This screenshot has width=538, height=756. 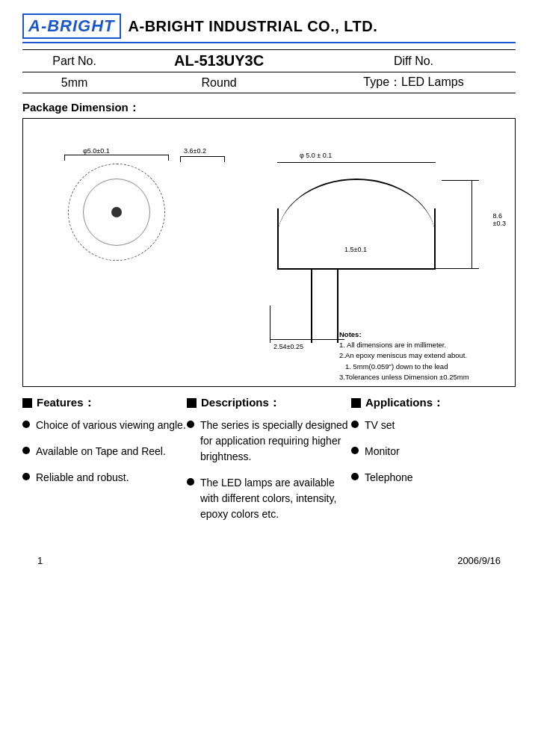 What do you see at coordinates (269, 470) in the screenshot?
I see `descriptions-content: The series is specially designed for app…` at bounding box center [269, 470].